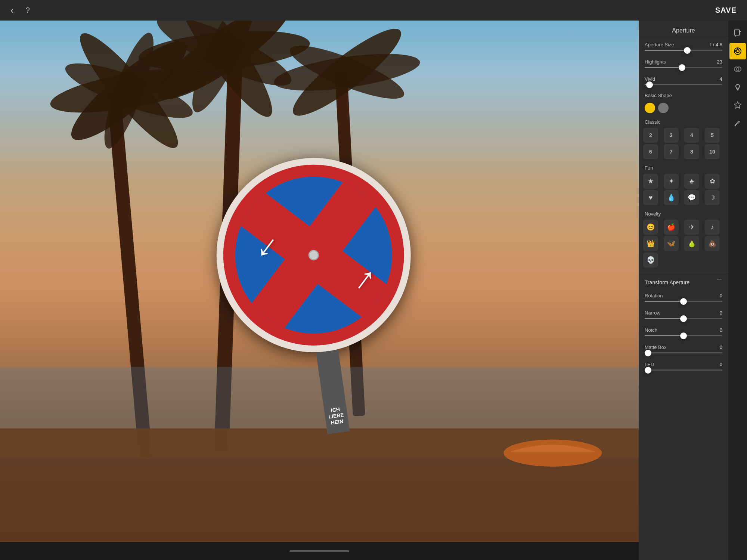  What do you see at coordinates (666, 50) in the screenshot?
I see `aperture-size-slider-fill` at bounding box center [666, 50].